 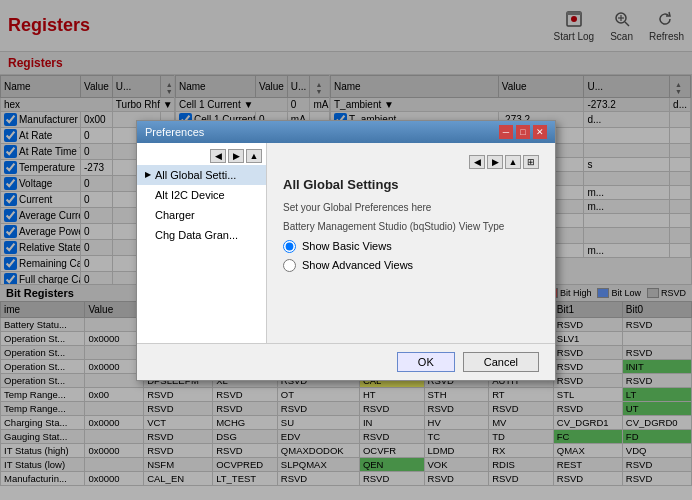 What do you see at coordinates (411, 162) in the screenshot?
I see `content-nav: ◀ ▶ ▲ ⊞` at bounding box center [411, 162].